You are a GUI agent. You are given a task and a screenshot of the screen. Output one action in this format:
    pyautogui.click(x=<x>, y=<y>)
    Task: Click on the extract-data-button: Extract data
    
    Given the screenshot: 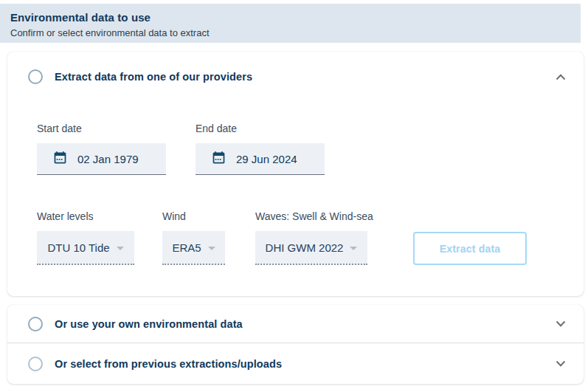 What is the action you would take?
    pyautogui.click(x=470, y=248)
    